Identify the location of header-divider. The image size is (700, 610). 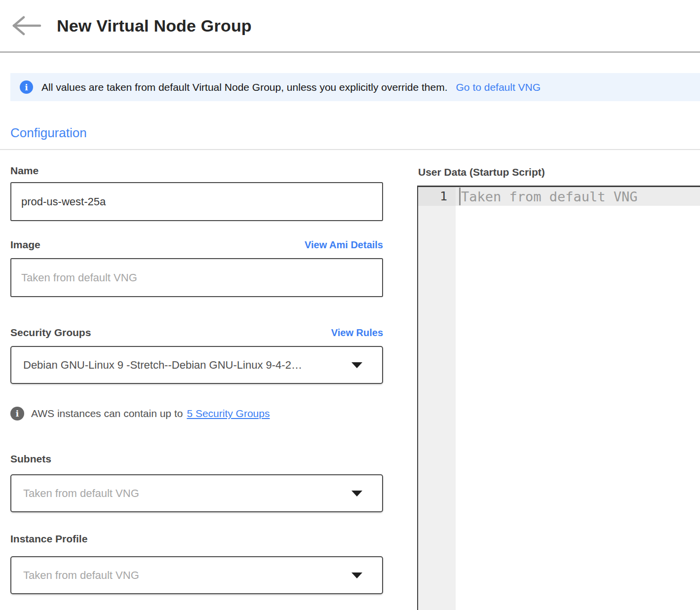
(350, 52).